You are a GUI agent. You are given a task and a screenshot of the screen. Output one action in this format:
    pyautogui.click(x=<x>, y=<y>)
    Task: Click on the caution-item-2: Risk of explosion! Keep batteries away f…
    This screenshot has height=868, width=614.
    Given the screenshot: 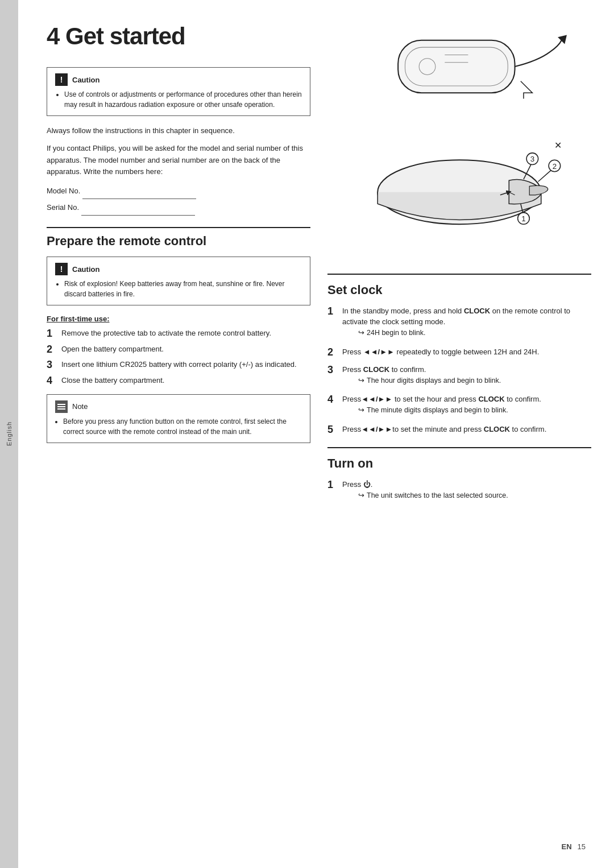 What is the action you would take?
    pyautogui.click(x=183, y=289)
    